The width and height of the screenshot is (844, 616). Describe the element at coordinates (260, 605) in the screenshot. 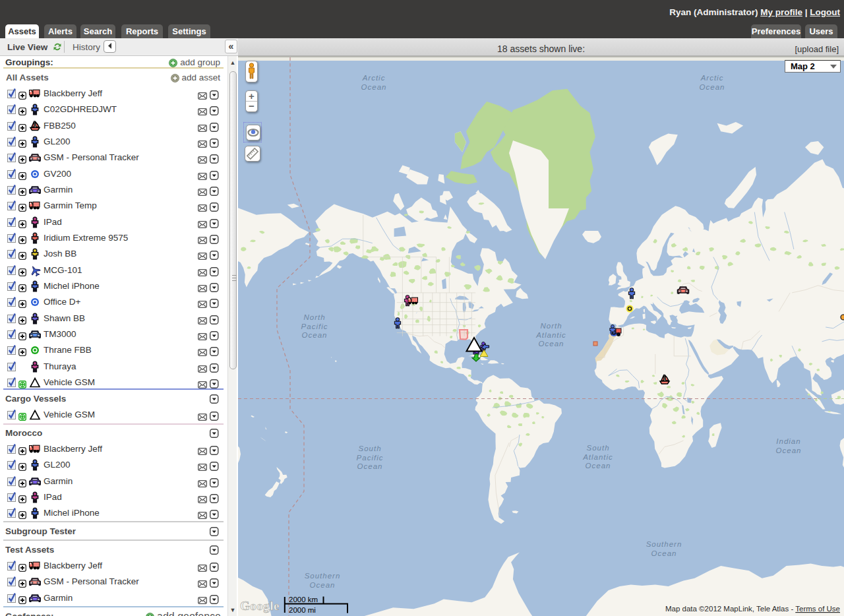

I see `svg-text: Google` at that location.